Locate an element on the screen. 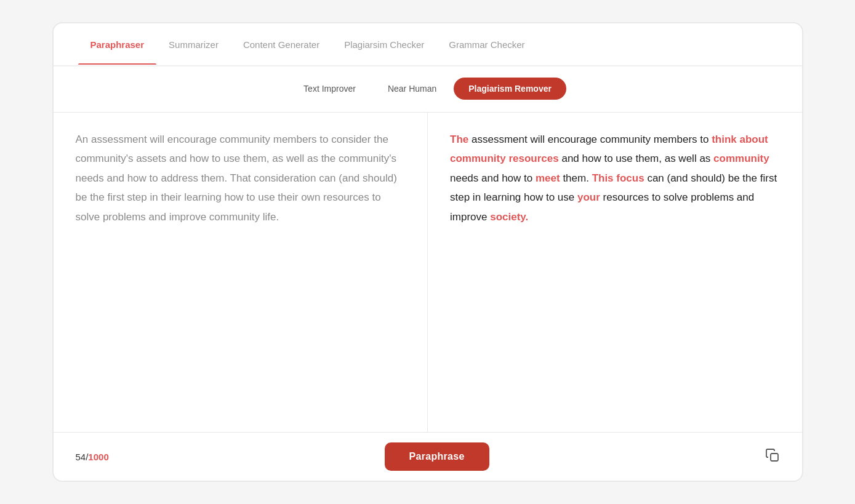 The height and width of the screenshot is (504, 855). output-segment-3: and how to use them, as well as is located at coordinates (638, 159).